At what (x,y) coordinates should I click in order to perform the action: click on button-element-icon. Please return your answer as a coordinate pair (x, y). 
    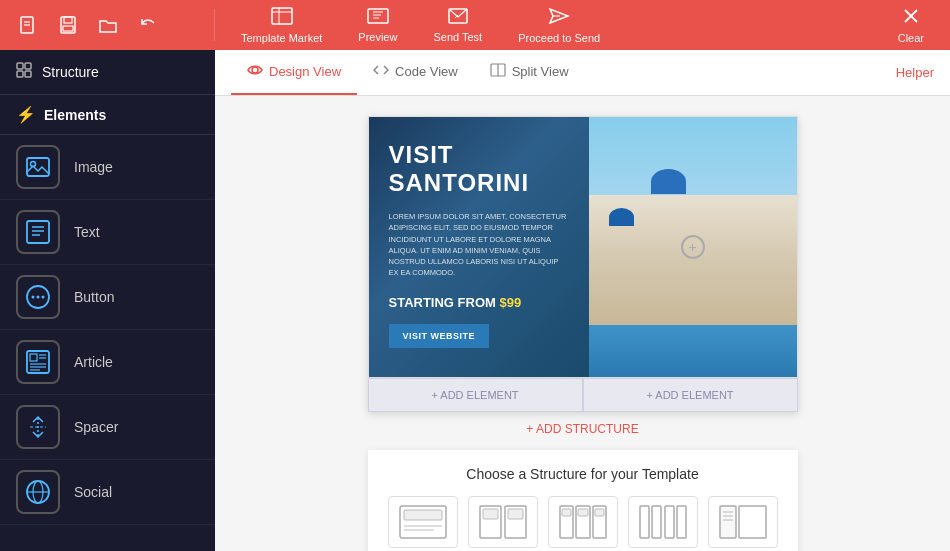
    Looking at the image, I should click on (38, 297).